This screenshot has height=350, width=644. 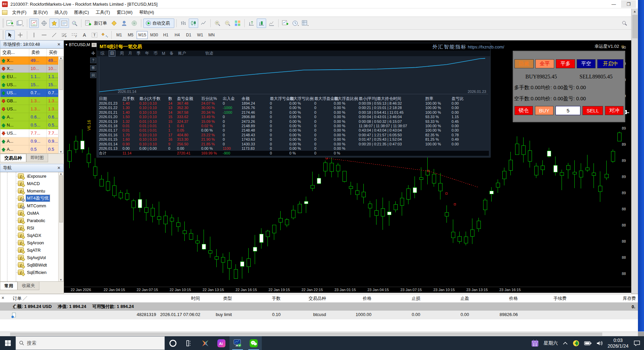 What do you see at coordinates (32, 85) in the screenshot?
I see `market-watch-row: US...15...15...` at bounding box center [32, 85].